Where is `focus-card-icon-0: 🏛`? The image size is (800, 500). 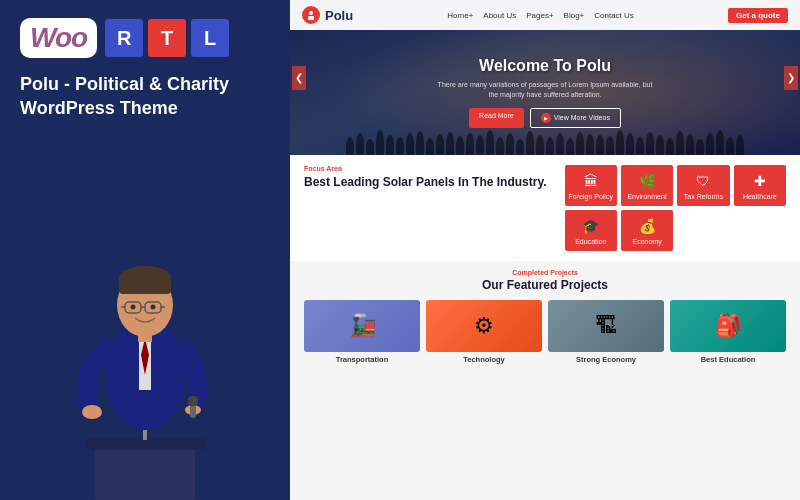
focus-card-icon-0: 🏛 is located at coordinates (591, 181).